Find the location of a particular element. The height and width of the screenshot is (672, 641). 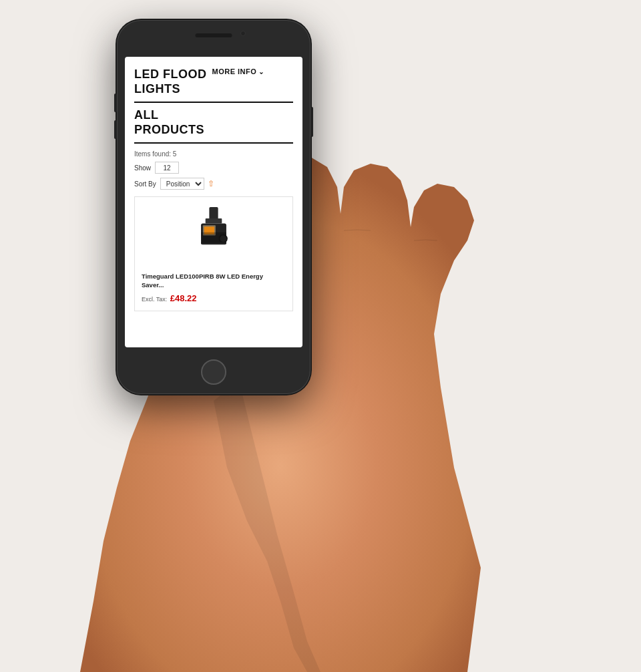

show-label: Show is located at coordinates (143, 168).